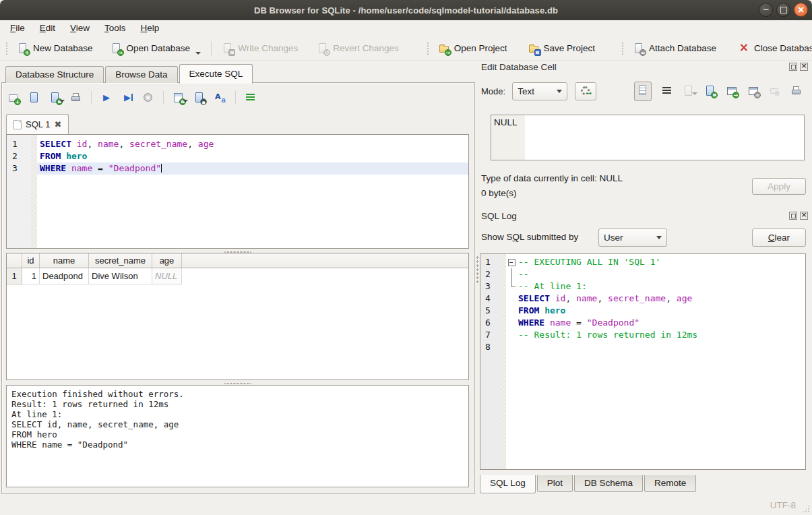 The image size is (812, 515). What do you see at coordinates (142, 74) in the screenshot?
I see `tab-browse-data: Browse Data` at bounding box center [142, 74].